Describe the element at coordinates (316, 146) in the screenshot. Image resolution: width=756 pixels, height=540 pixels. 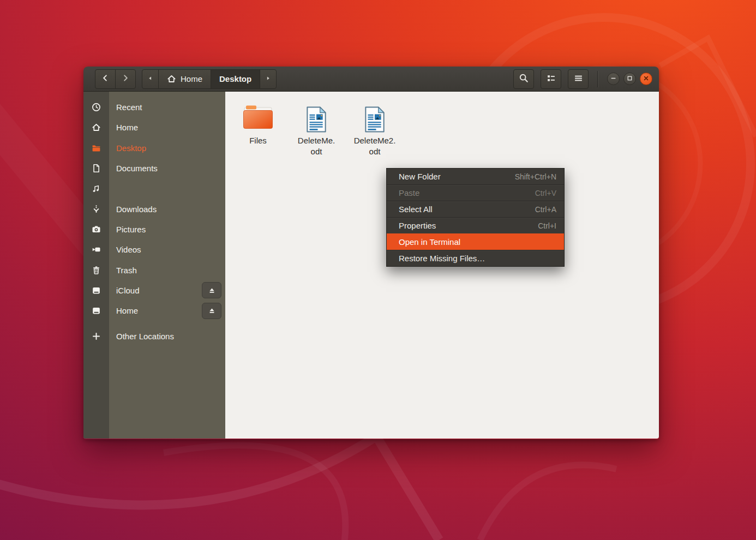
I see `file-name: DeleteMe.odt` at that location.